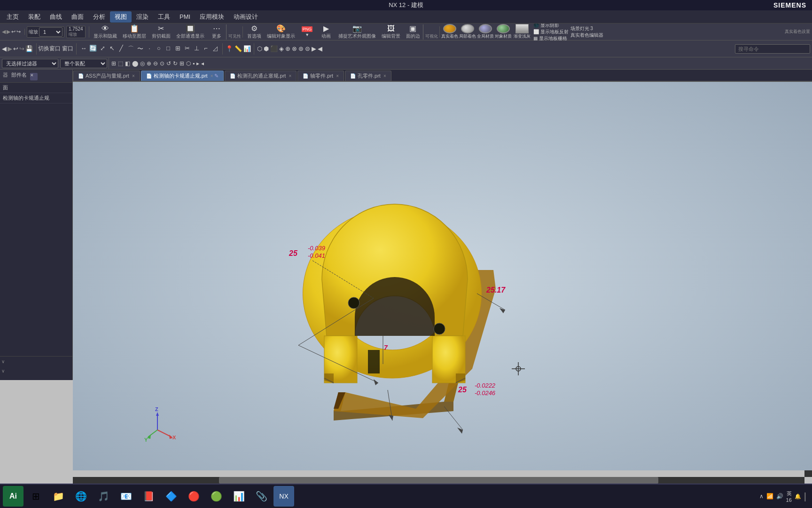  I want to click on global-material-btn: 全局材质, so click(485, 32).